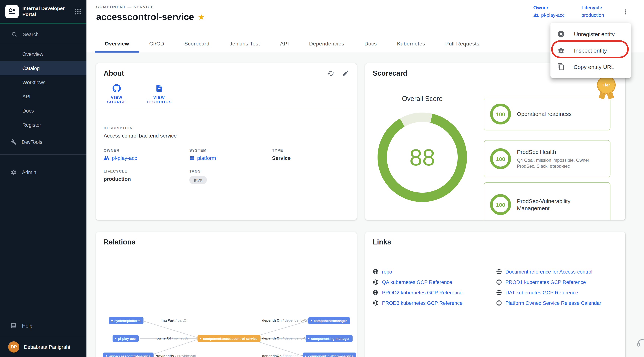 The width and height of the screenshot is (644, 357). I want to click on relation-node-owner: ●pl-play-acc, so click(126, 338).